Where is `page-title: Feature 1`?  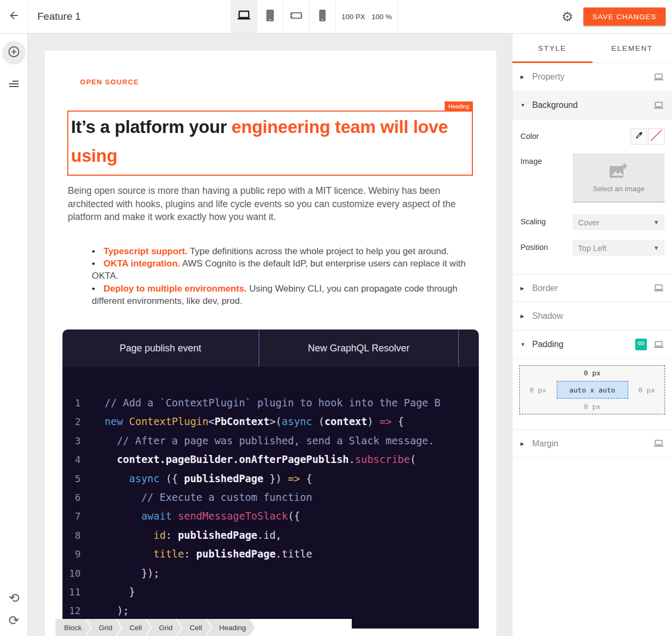
page-title: Feature 1 is located at coordinates (129, 17).